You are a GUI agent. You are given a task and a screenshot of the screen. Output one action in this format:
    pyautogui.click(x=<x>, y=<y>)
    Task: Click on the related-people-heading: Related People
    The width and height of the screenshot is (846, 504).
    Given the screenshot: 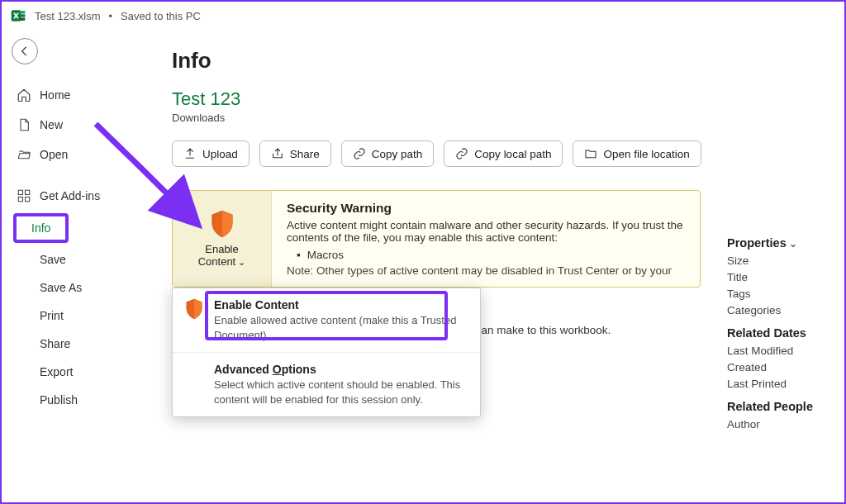 What is the action you would take?
    pyautogui.click(x=777, y=407)
    